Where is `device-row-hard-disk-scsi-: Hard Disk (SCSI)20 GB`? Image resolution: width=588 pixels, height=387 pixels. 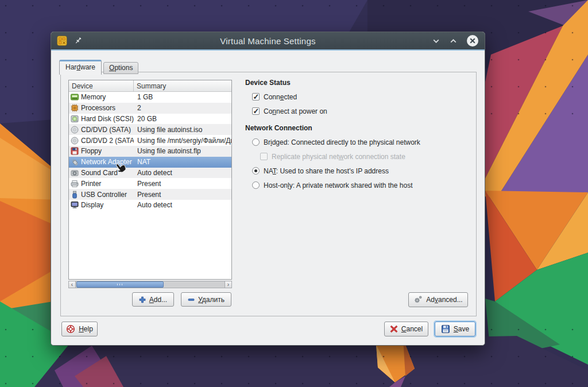 device-row-hard-disk-scsi-: Hard Disk (SCSI)20 GB is located at coordinates (150, 119).